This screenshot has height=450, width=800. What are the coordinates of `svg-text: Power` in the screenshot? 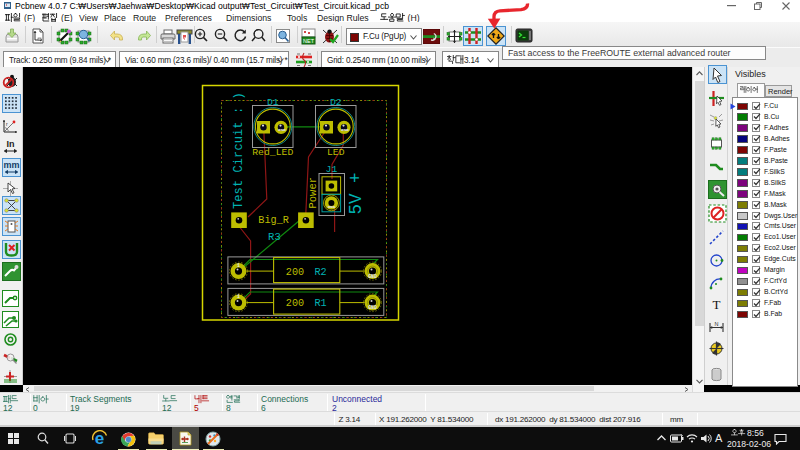 It's located at (313, 193).